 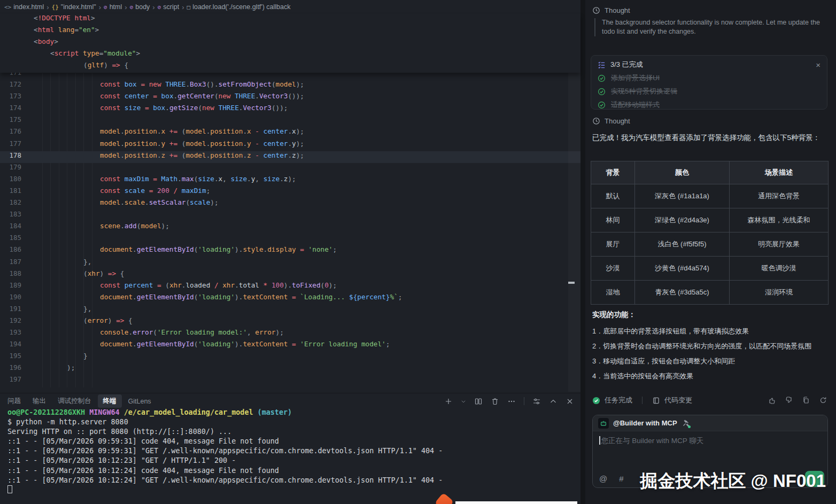 I want to click on code-line: 180const maxDim = Math.max(size.x, size.…, so click(x=290, y=181).